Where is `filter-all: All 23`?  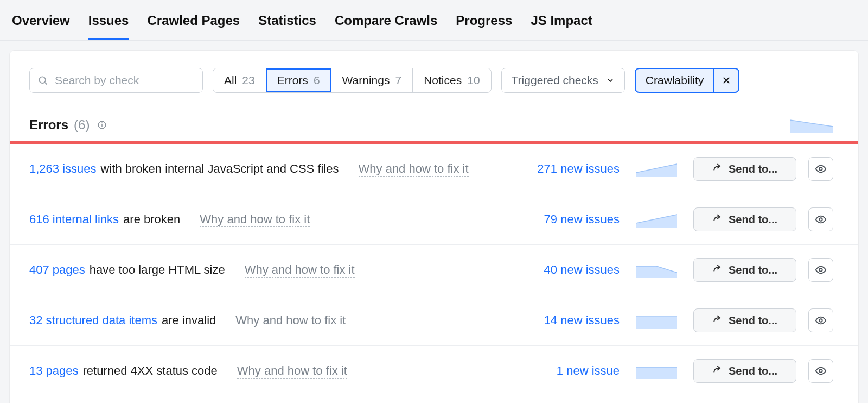 filter-all: All 23 is located at coordinates (240, 80).